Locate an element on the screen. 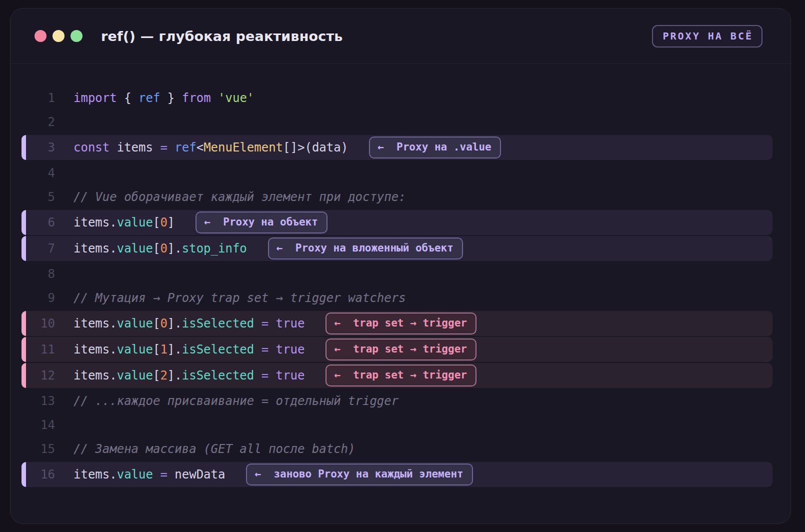 The image size is (805, 532). token-keyword: const is located at coordinates (92, 148).